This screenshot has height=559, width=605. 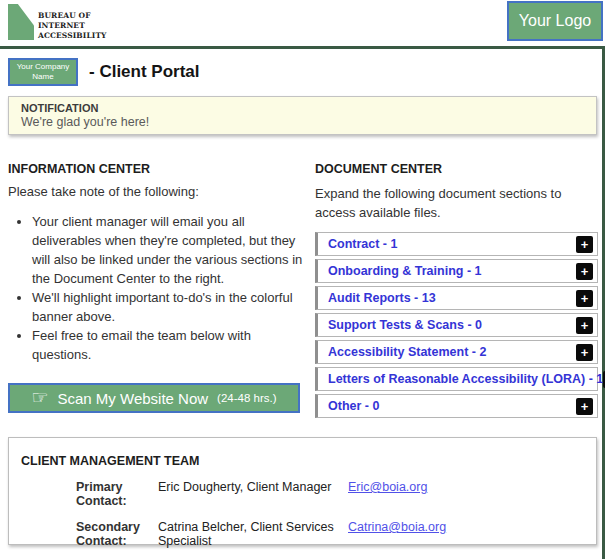 What do you see at coordinates (72, 16) in the screenshot?
I see `boia-logo-line1: BUREAU OF` at bounding box center [72, 16].